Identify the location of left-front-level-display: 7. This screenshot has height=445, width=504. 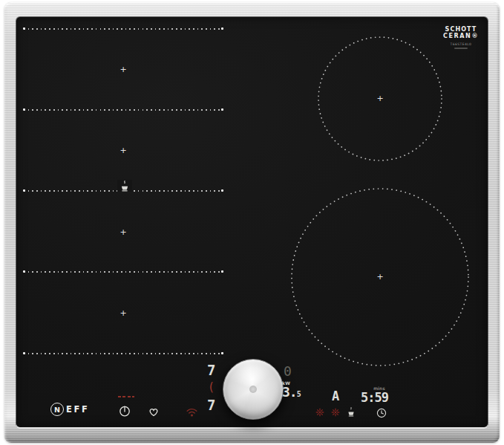
(211, 405).